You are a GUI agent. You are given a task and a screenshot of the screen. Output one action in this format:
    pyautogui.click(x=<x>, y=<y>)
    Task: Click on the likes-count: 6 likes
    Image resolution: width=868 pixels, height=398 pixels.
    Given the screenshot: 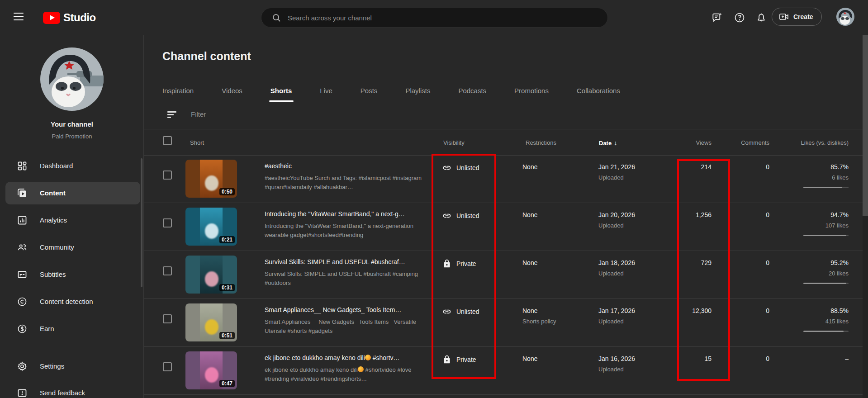 What is the action you would take?
    pyautogui.click(x=811, y=177)
    